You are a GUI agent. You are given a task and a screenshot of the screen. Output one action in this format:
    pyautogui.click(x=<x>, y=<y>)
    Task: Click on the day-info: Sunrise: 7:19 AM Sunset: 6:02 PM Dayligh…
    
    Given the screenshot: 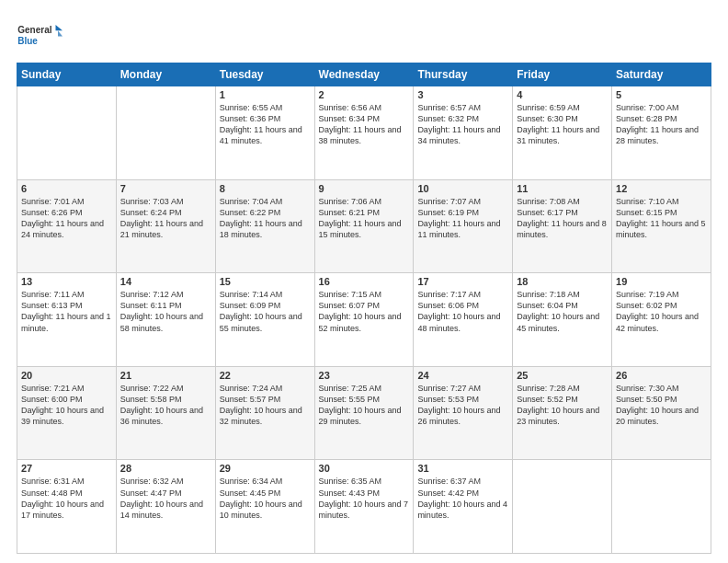 What is the action you would take?
    pyautogui.click(x=662, y=311)
    